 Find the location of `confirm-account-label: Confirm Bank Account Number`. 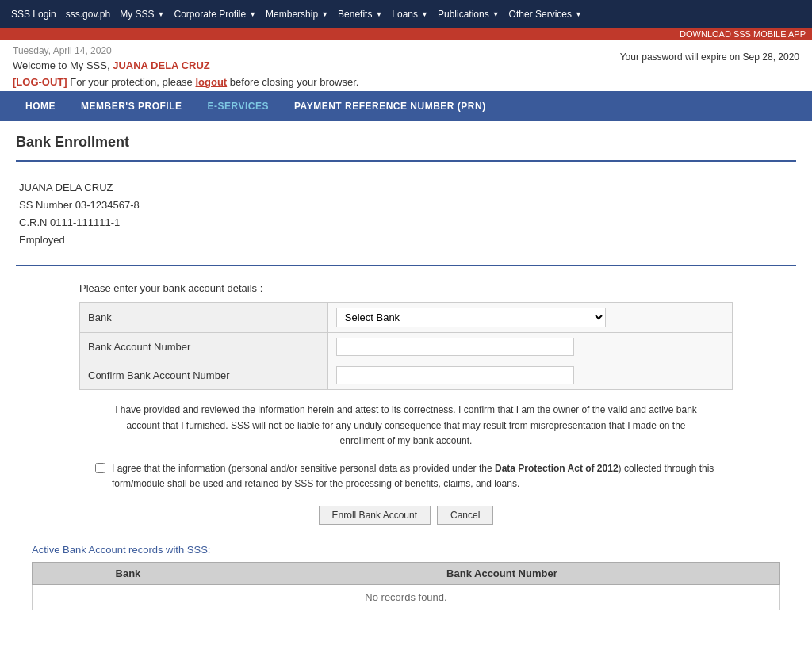

confirm-account-label: Confirm Bank Account Number is located at coordinates (205, 376).